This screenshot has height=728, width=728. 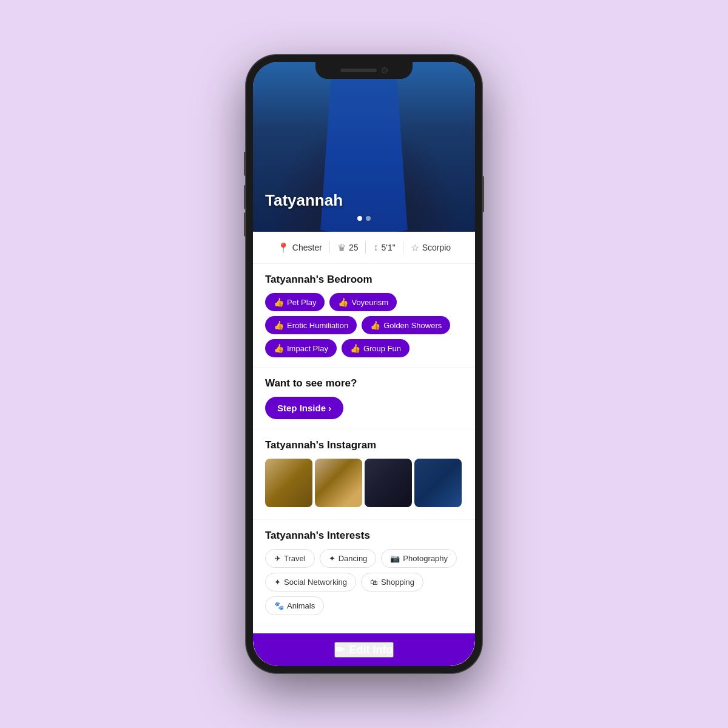 I want to click on instagram-grid, so click(x=364, y=484).